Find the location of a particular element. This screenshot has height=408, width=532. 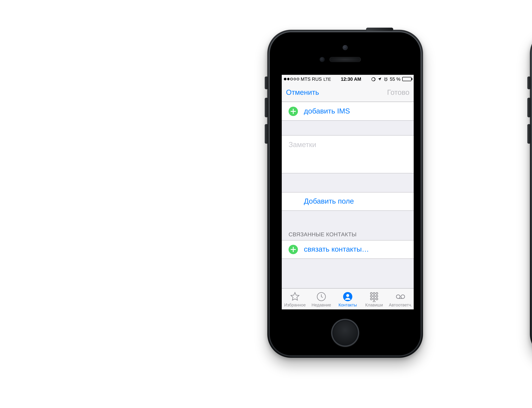

contact-icon is located at coordinates (348, 296).